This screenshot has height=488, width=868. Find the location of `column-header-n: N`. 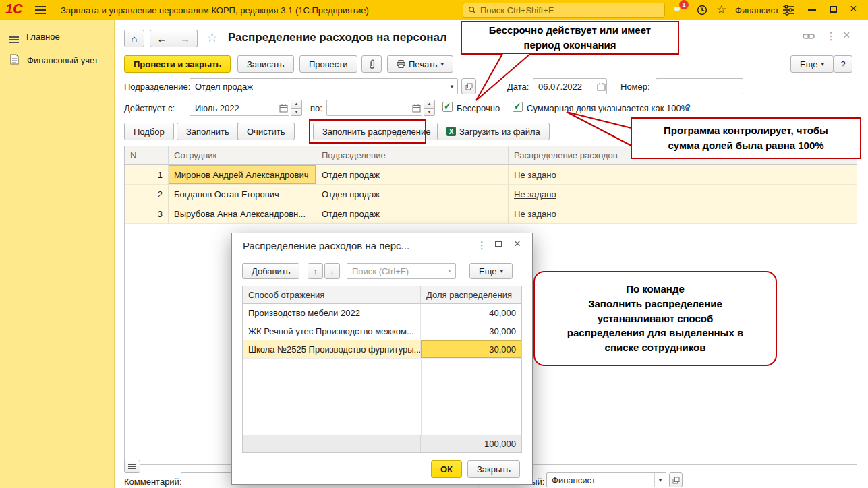

column-header-n: N is located at coordinates (147, 156).